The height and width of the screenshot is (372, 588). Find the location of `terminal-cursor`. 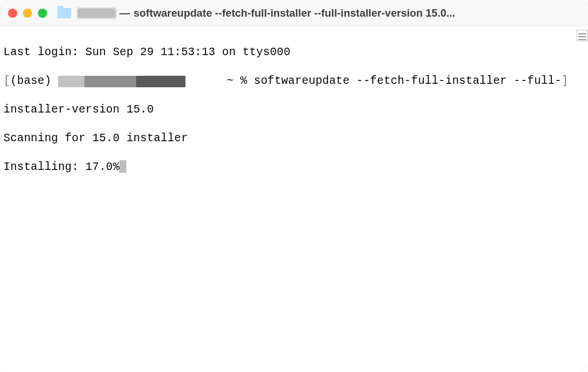

terminal-cursor is located at coordinates (123, 166).